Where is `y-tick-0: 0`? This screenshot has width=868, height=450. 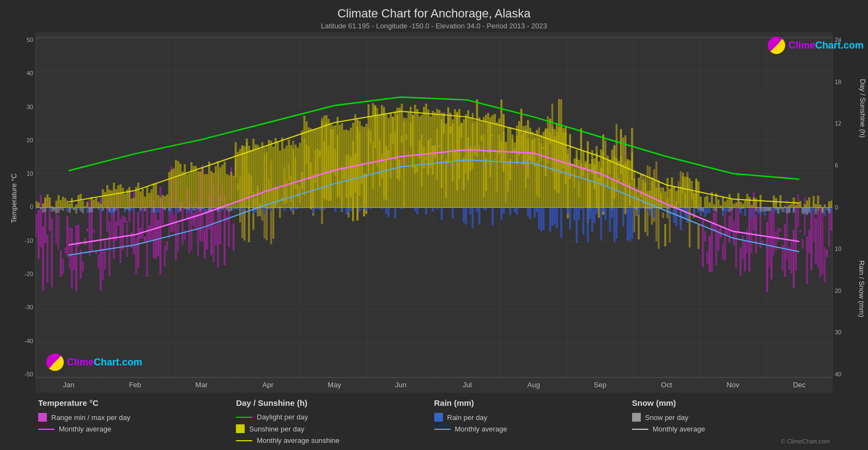 y-tick-0: 0 is located at coordinates (32, 207).